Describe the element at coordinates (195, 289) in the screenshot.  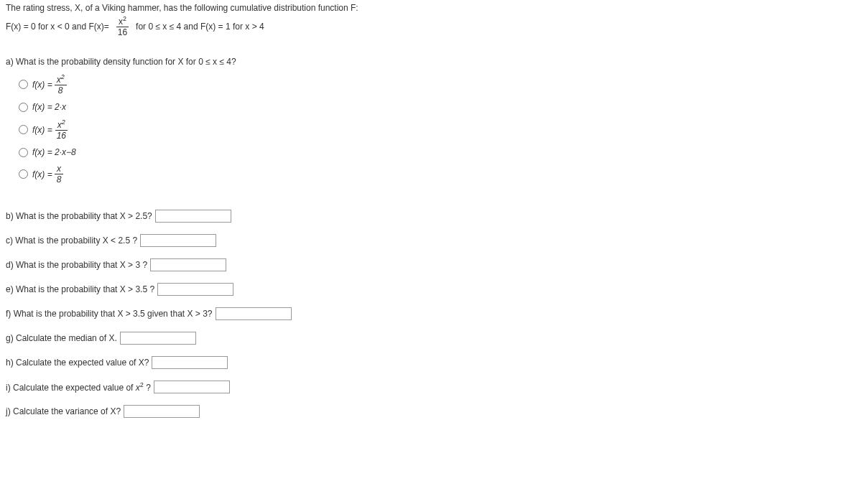
I see `input-e` at that location.